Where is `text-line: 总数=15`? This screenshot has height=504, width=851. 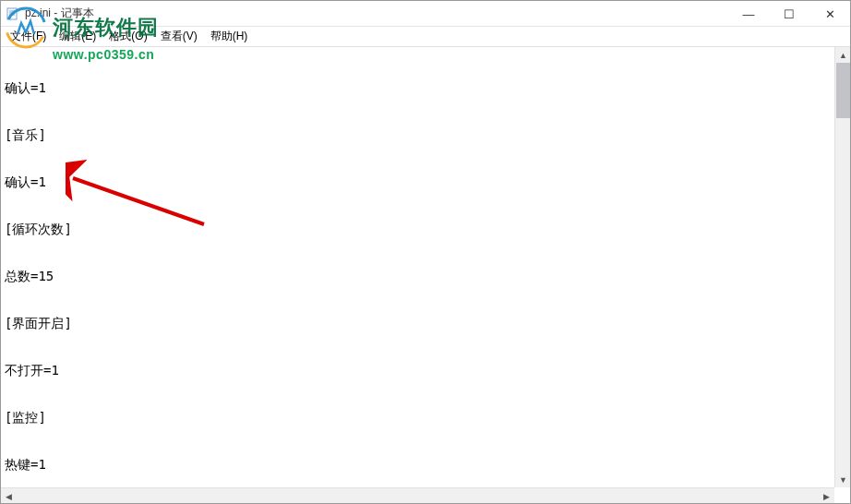 text-line: 总数=15 is located at coordinates (426, 277).